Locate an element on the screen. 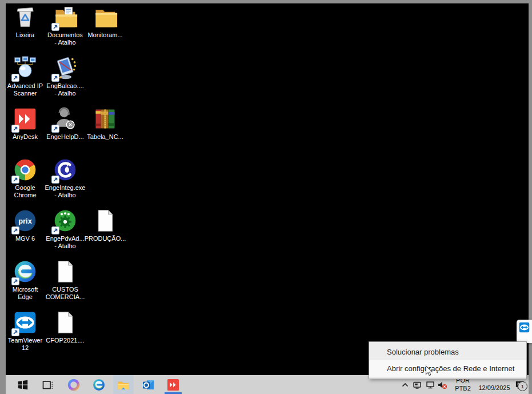 The width and height of the screenshot is (532, 394). desktop-icon-label: CUSTOS COMERCIA... is located at coordinates (65, 293).